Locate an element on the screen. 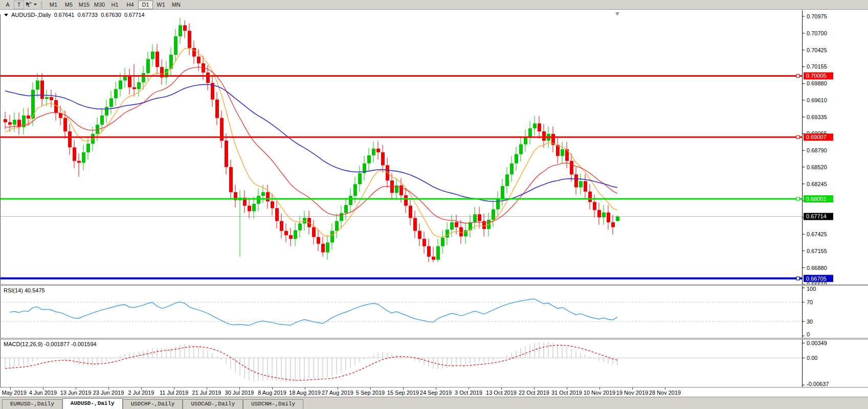  rsi-indicator-panel: 10070300 is located at coordinates (434, 312).